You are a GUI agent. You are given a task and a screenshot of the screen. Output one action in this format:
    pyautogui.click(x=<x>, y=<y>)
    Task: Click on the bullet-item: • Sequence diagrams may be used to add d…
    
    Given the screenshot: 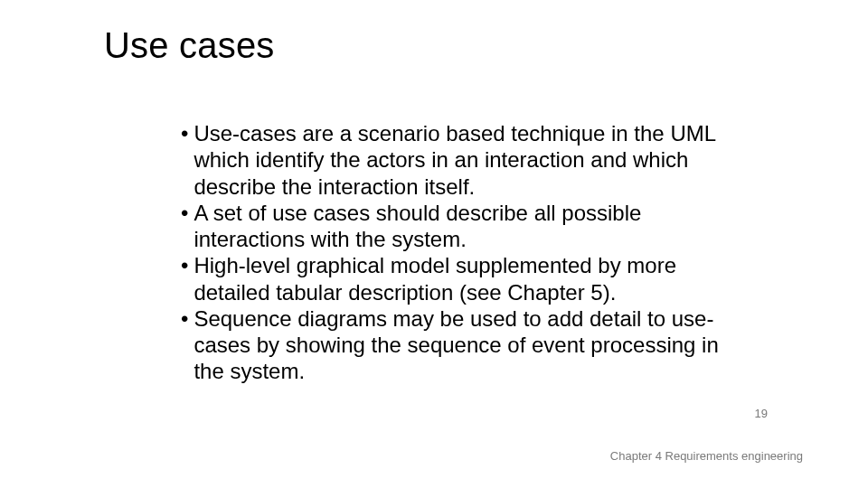 What is the action you would take?
    pyautogui.click(x=452, y=345)
    